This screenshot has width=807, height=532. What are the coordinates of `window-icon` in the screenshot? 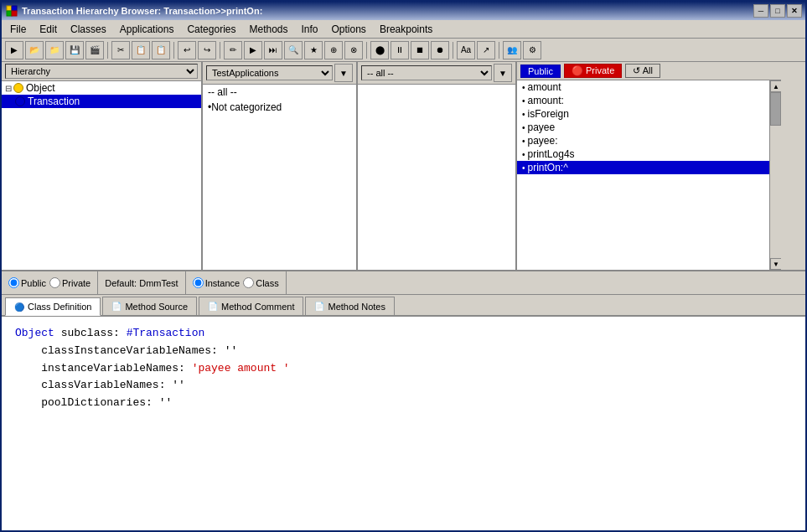 It's located at (12, 11).